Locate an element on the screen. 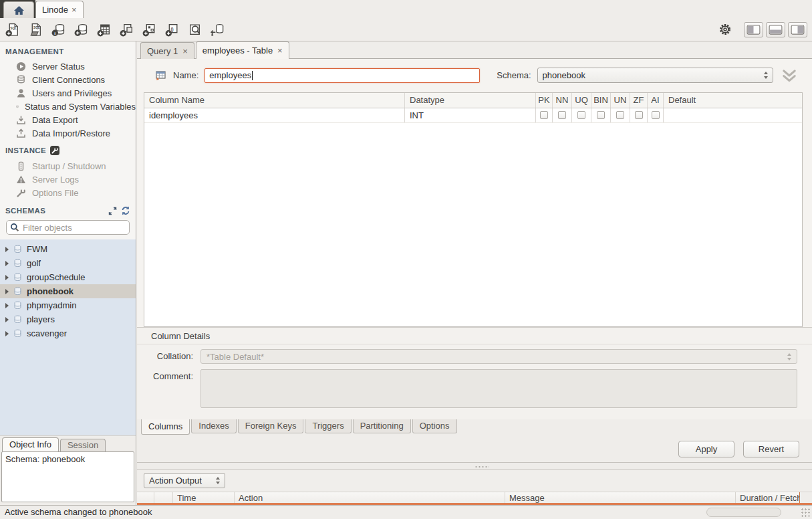 The width and height of the screenshot is (812, 519). schema-select: phonebook is located at coordinates (655, 75).